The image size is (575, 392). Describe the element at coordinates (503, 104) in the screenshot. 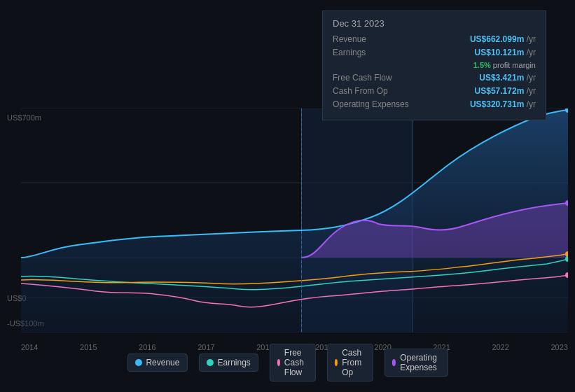

I see `tooltip-opex-value: US$320.731m /yr` at that location.